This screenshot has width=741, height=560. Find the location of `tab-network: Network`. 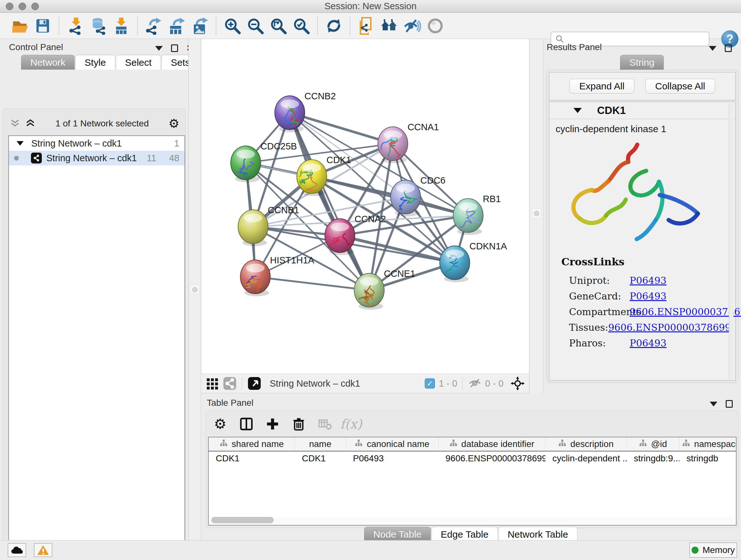

tab-network: Network is located at coordinates (48, 62).